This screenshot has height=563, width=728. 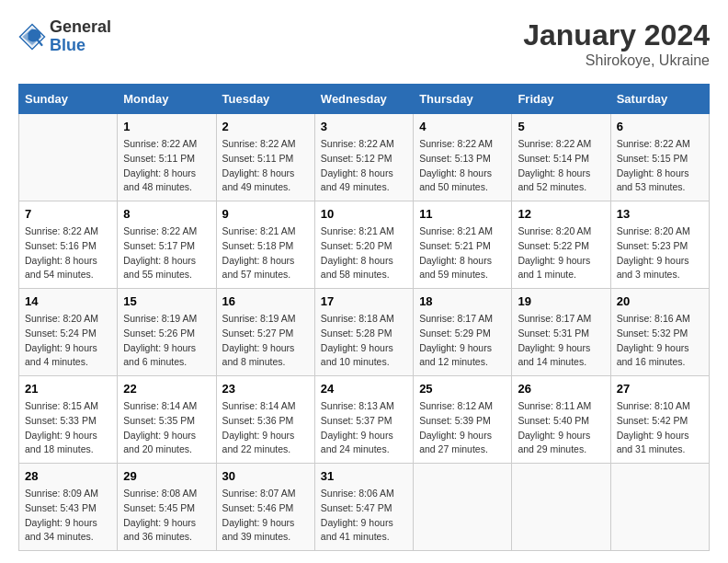 What do you see at coordinates (660, 333) in the screenshot?
I see `day-cell: 20Sunrise: 8:16 AMSunset: 5:32 PMDayligh…` at bounding box center [660, 333].